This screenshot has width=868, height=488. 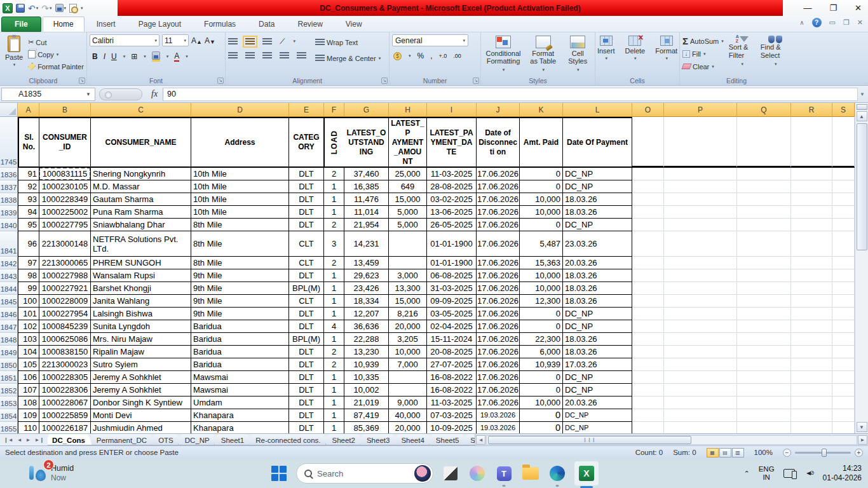 What do you see at coordinates (141, 327) in the screenshot?
I see `cell: Sunita Lyngdoh` at bounding box center [141, 327].